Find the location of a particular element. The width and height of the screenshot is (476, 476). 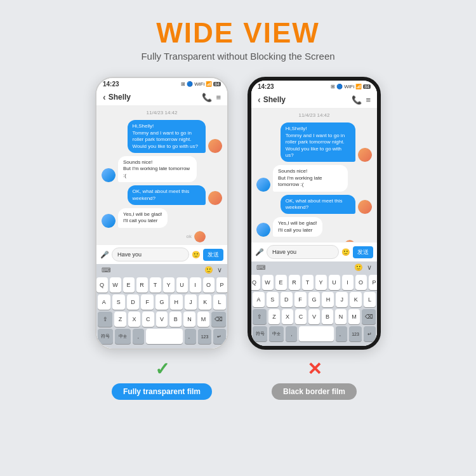

right-key-n: N is located at coordinates (341, 317).